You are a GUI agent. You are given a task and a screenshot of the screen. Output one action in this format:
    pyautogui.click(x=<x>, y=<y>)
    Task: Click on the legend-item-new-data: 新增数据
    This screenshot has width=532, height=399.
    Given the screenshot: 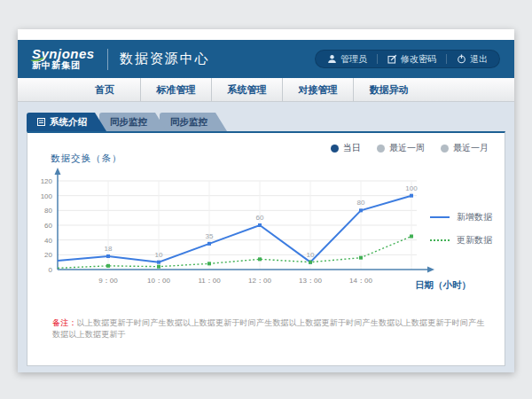 What is the action you would take?
    pyautogui.click(x=461, y=217)
    